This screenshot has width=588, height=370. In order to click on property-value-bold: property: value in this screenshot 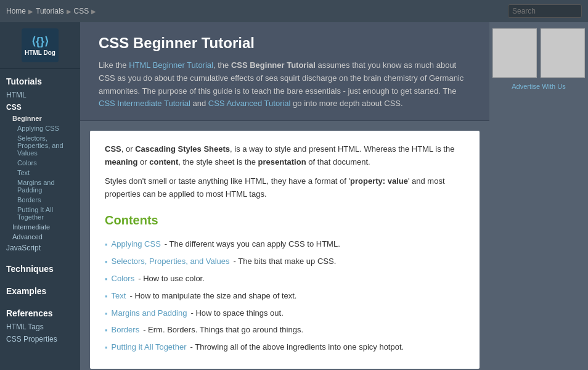, I will do `click(379, 181)`.